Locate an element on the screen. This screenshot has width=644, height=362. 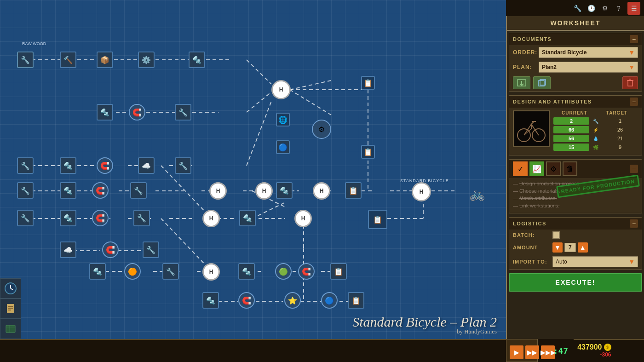
help-icon: ? is located at coordinates (619, 8).